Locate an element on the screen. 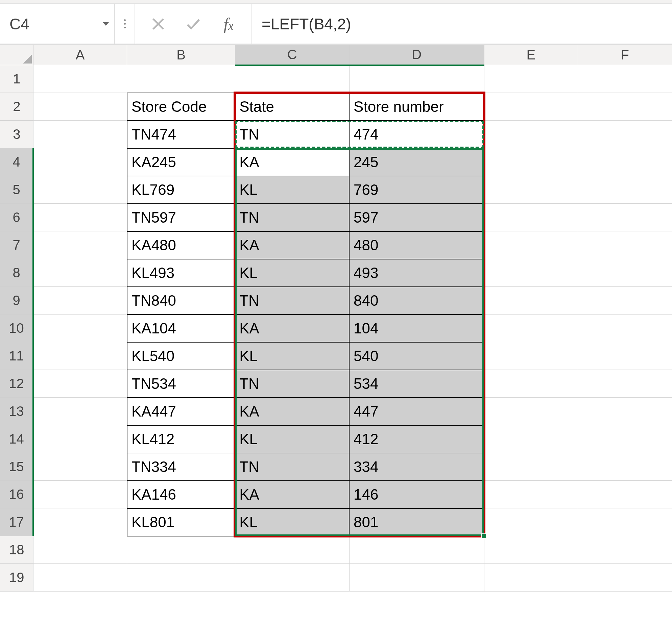 The height and width of the screenshot is (628, 672). col-header-f: F is located at coordinates (625, 55).